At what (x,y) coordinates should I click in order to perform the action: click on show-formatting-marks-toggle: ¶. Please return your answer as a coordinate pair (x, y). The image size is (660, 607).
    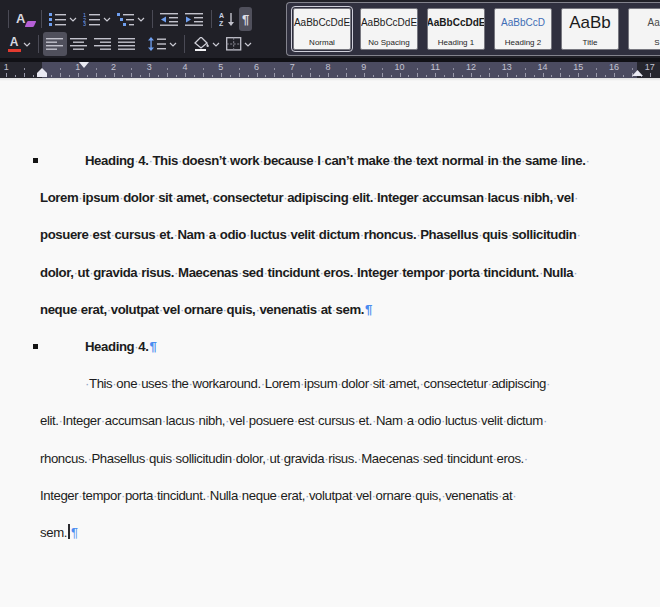
    Looking at the image, I should click on (246, 19).